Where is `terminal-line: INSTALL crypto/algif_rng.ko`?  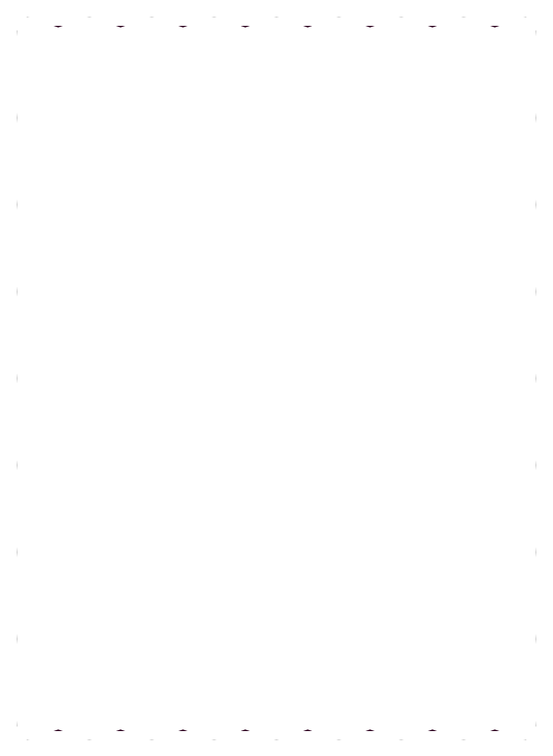 terminal-line: INSTALL crypto/algif_rng.ko is located at coordinates (286, 444).